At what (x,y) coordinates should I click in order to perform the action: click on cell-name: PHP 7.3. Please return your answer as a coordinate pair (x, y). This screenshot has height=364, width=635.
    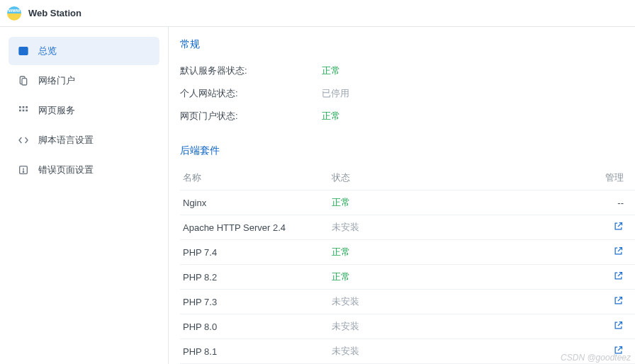
    Looking at the image, I should click on (254, 302).